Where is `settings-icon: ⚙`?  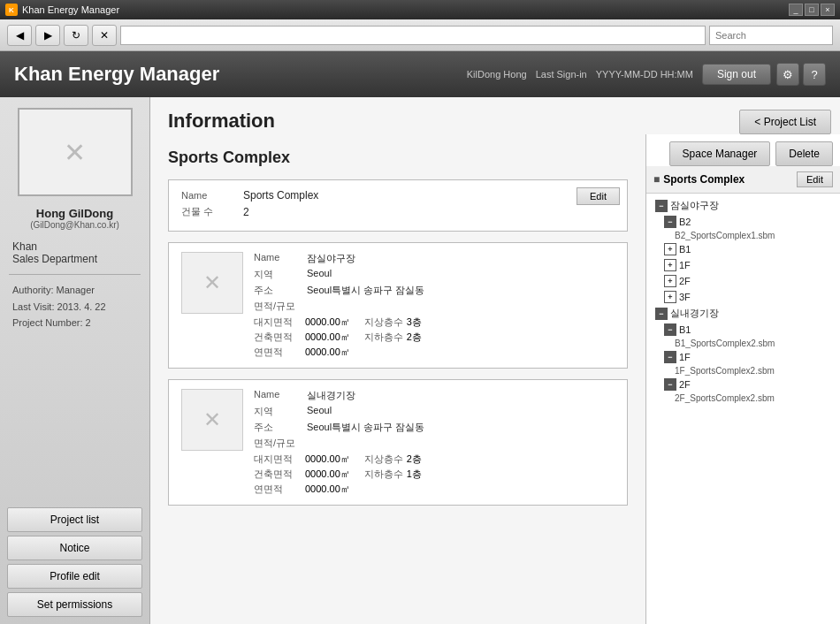
settings-icon: ⚙ is located at coordinates (788, 74).